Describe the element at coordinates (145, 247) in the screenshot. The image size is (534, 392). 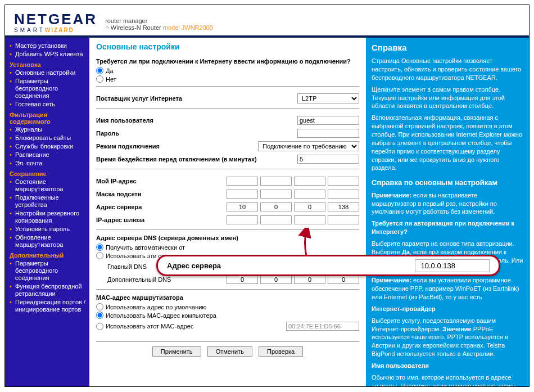
I see `label-dns-auto: Получить автоматически от` at that location.